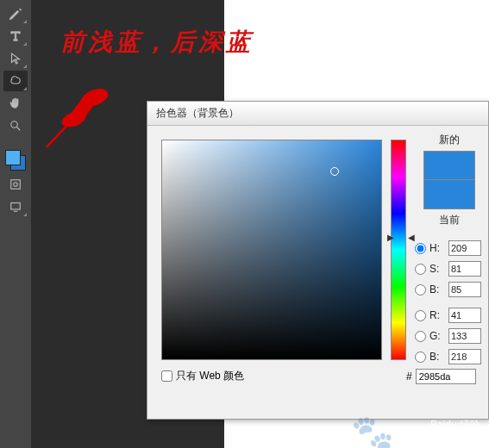 The width and height of the screenshot is (489, 448). I want to click on sb-cursor, so click(335, 171).